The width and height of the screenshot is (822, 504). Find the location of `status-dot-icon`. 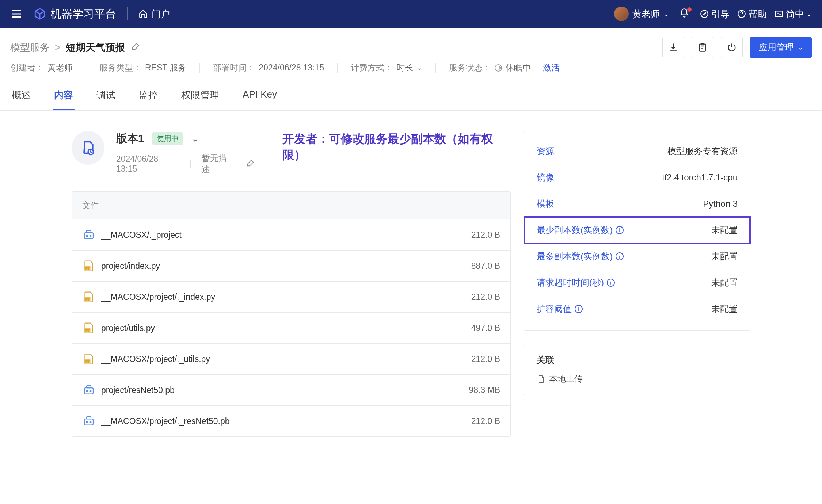

status-dot-icon is located at coordinates (498, 68).